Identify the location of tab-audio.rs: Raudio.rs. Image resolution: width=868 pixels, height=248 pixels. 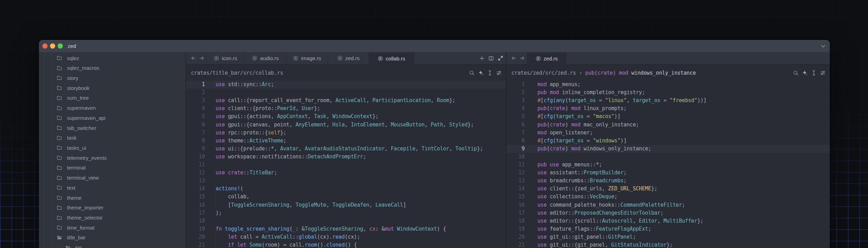
(266, 58).